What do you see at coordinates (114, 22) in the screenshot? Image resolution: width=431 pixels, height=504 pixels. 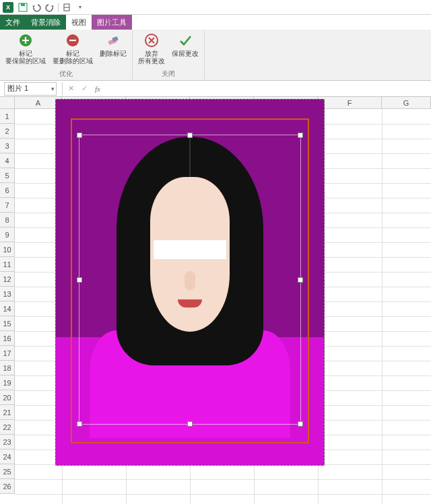 I see `tab-format: 格式` at bounding box center [114, 22].